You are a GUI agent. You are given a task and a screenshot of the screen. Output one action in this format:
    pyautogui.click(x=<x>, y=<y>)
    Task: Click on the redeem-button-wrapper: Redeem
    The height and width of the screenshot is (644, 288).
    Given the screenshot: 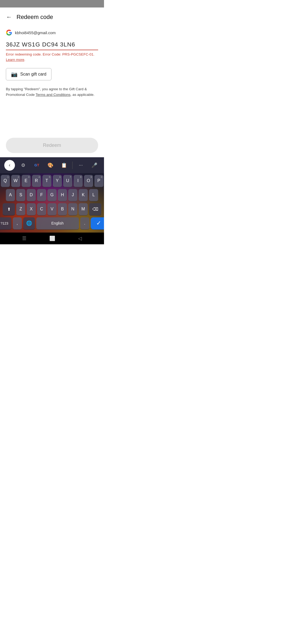 What is the action you would take?
    pyautogui.click(x=52, y=147)
    